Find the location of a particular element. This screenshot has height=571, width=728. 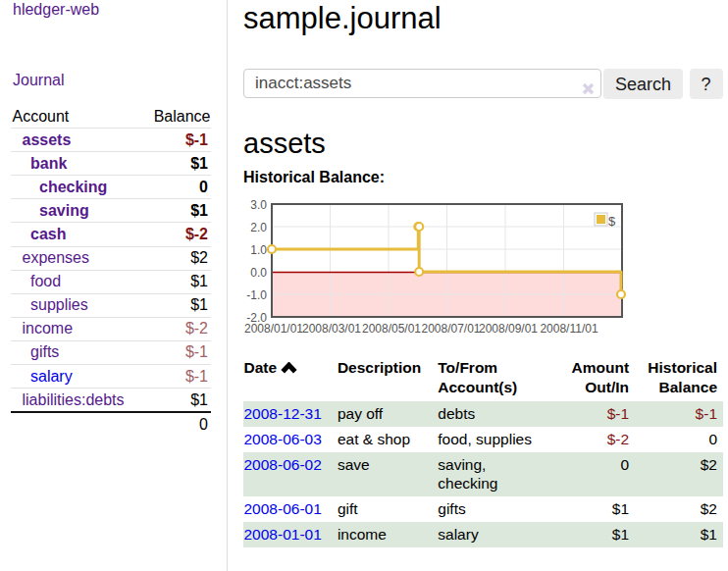

svg-text: 2008/11/01 is located at coordinates (569, 329).